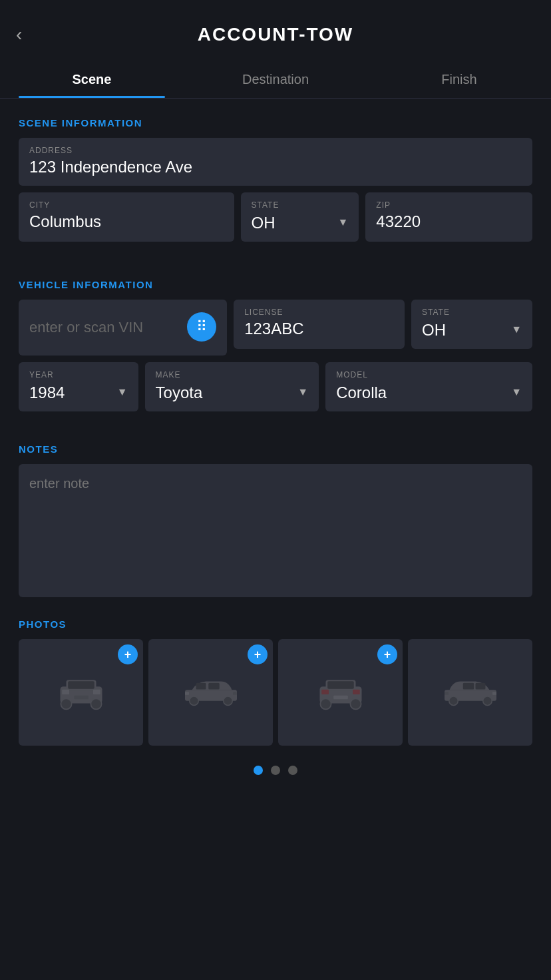  Describe the element at coordinates (126, 205) in the screenshot. I see `city-label: CITY` at that location.